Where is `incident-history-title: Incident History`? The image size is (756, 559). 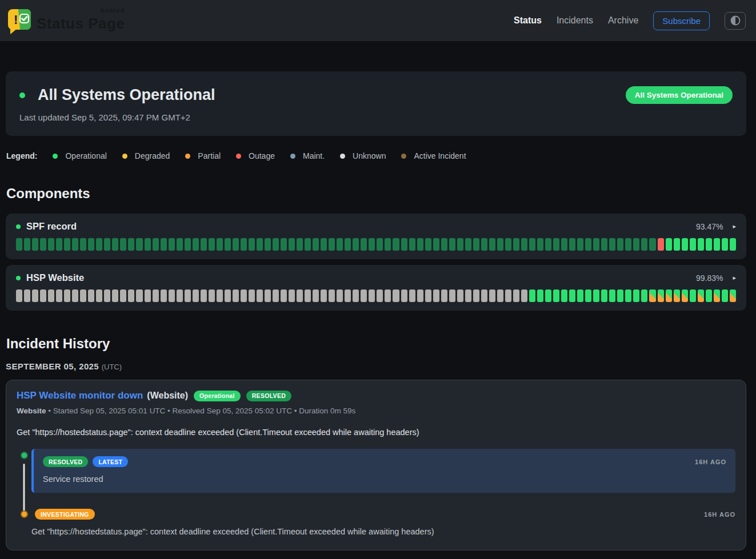 incident-history-title: Incident History is located at coordinates (376, 344).